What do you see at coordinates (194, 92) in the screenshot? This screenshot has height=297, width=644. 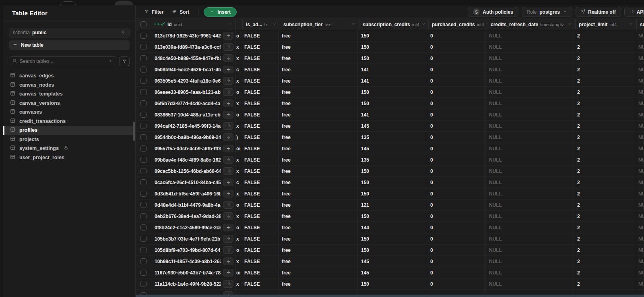 I see `cell-id: 06eaee33-8905-4aaa-b121-ab552...` at bounding box center [194, 92].